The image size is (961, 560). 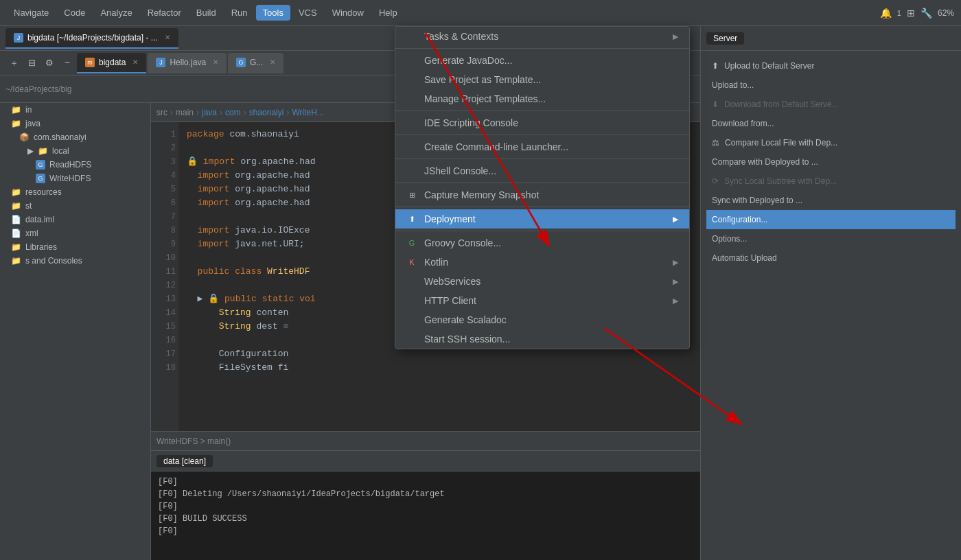 I want to click on sidebar-item-xml: 📄 xml, so click(x=76, y=233).